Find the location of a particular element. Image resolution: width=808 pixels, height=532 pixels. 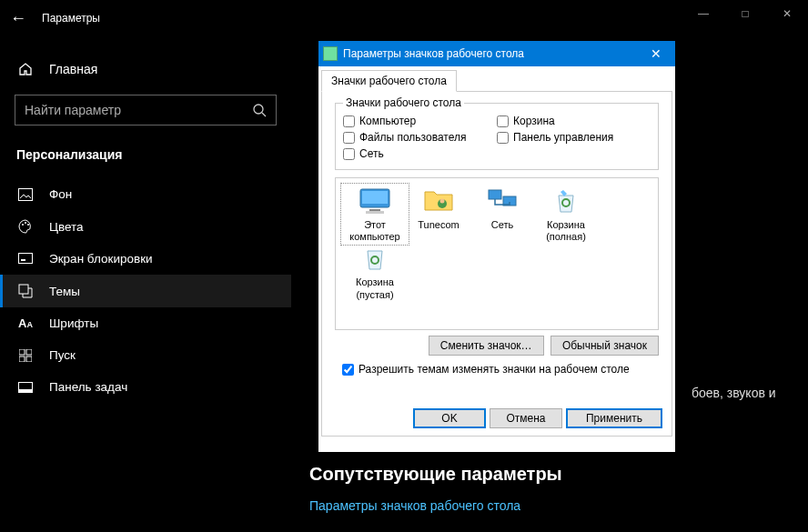

checkbox-controlpanel-input is located at coordinates (502, 138).